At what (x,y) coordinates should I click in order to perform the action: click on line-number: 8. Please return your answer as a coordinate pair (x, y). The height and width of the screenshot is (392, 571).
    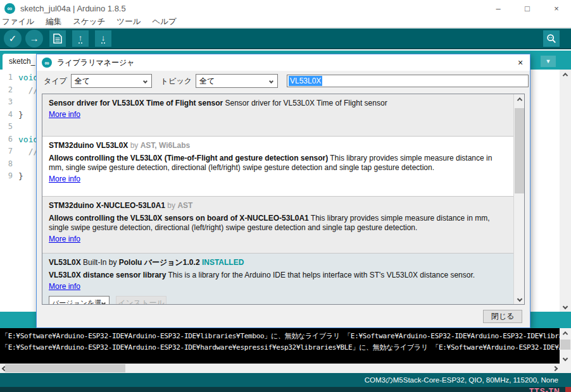
    Looking at the image, I should click on (6, 164).